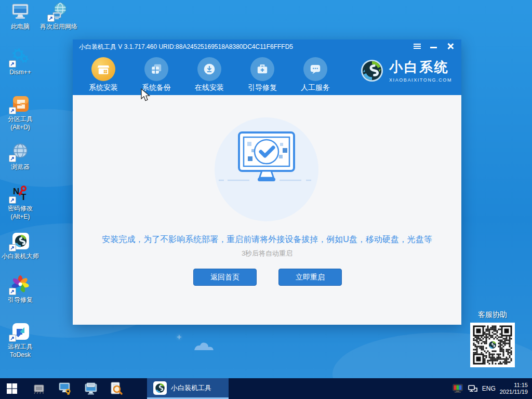  Describe the element at coordinates (65, 389) in the screenshot. I see `monitor-key-icon` at that location.